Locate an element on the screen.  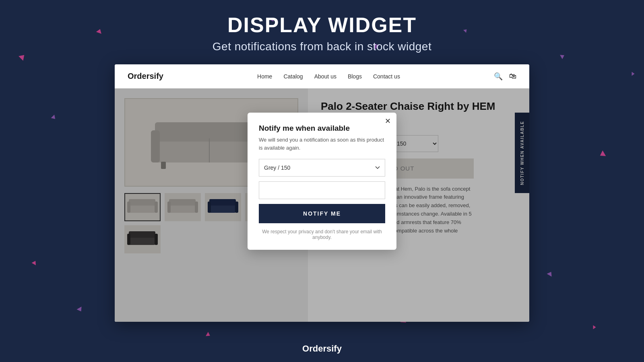
store-navbar: Ordersify Home Catalog About us Blogs Co… is located at coordinates (322, 76).